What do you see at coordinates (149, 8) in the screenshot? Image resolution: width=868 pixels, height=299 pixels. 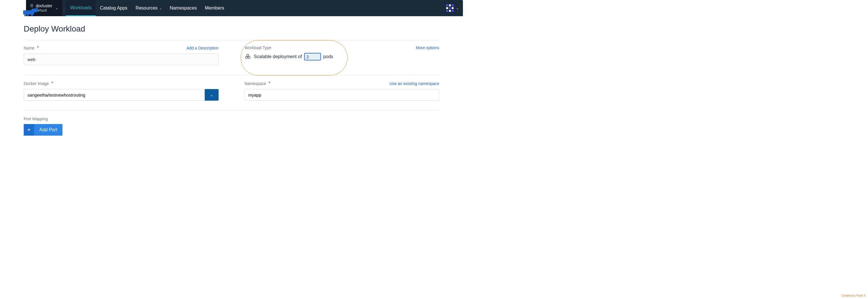 I see `nav-resources: Resources ⌄` at bounding box center [149, 8].